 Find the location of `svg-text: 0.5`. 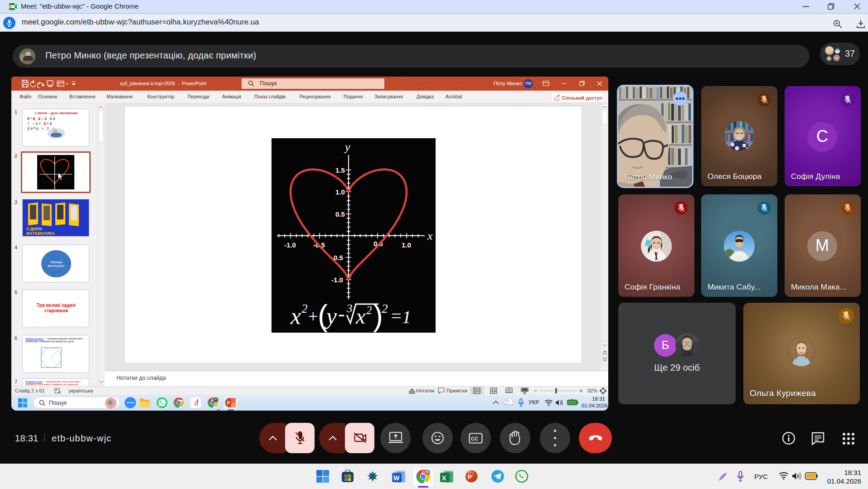

svg-text: 0.5 is located at coordinates (340, 214).